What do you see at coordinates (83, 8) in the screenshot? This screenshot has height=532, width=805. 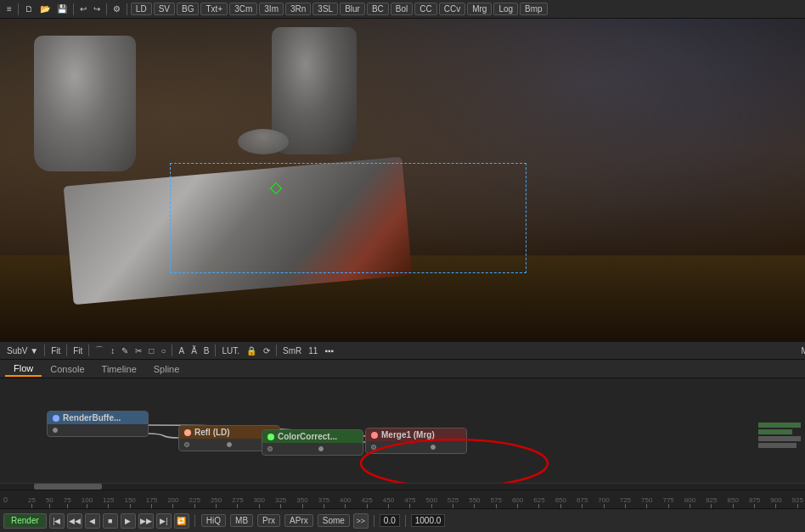 I see `toolbar-icon-undo: ↩` at bounding box center [83, 8].